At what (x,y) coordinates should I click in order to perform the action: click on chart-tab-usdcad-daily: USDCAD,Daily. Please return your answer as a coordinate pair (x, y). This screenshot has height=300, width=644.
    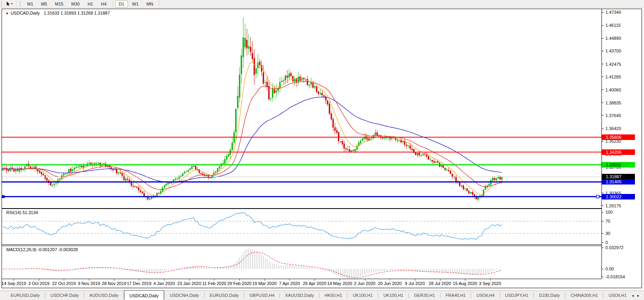
    Looking at the image, I should click on (144, 295).